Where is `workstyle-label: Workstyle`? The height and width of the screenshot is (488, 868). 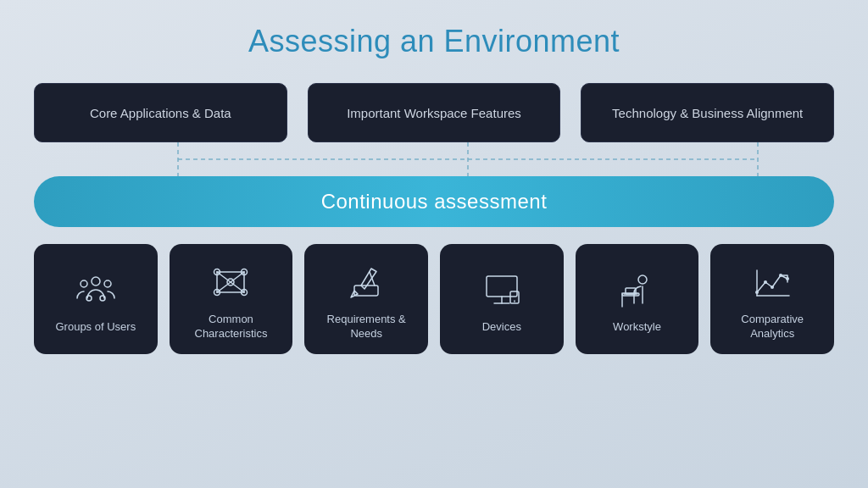
workstyle-label: Workstyle is located at coordinates (637, 327).